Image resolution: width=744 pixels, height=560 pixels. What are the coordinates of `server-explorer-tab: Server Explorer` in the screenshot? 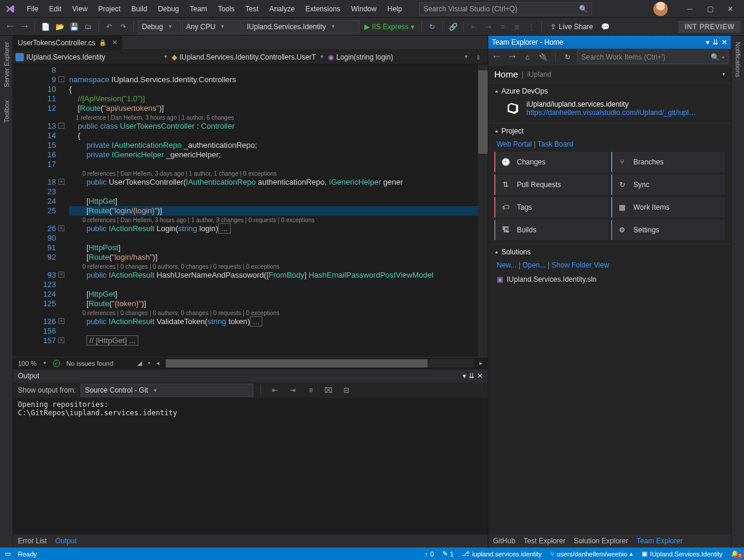 It's located at (7, 64).